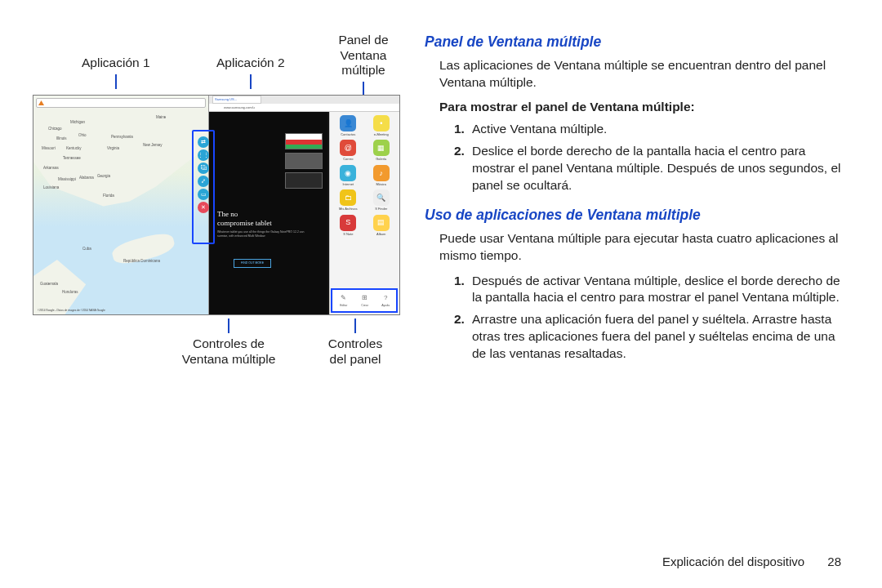 Image resolution: width=882 pixels, height=588 pixels. Describe the element at coordinates (382, 209) in the screenshot. I see `panel-app-label: S Finder` at that location.